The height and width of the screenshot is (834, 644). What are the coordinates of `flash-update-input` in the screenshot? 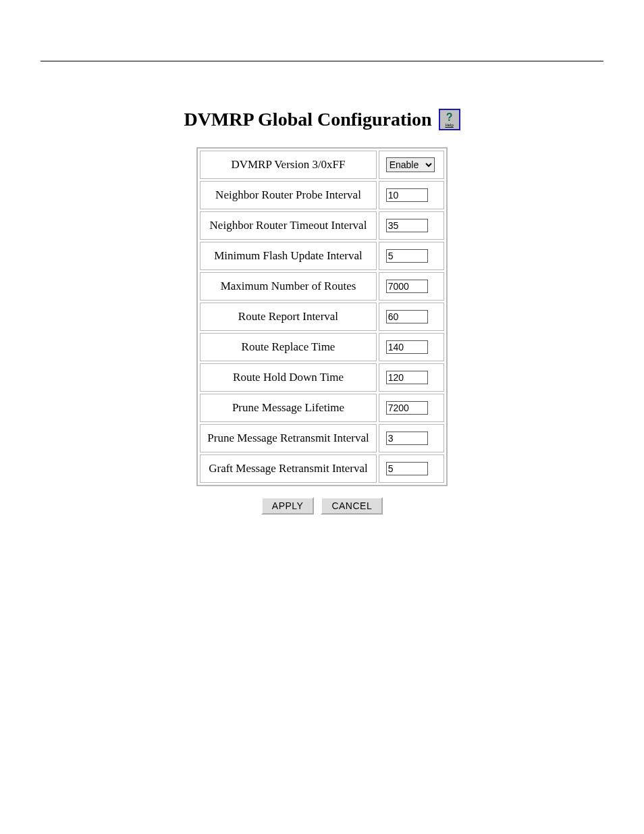 It's located at (407, 256).